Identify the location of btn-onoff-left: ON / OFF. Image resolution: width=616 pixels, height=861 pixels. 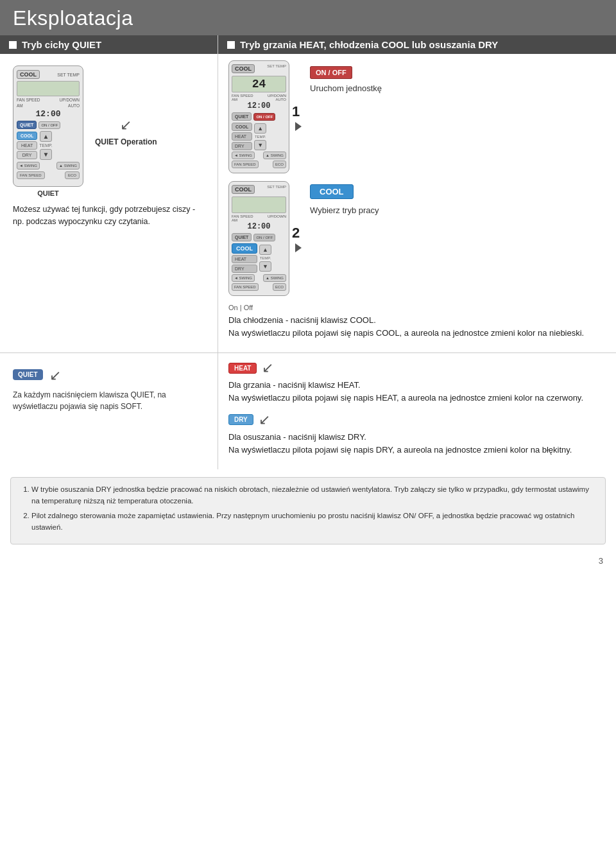
(49, 125).